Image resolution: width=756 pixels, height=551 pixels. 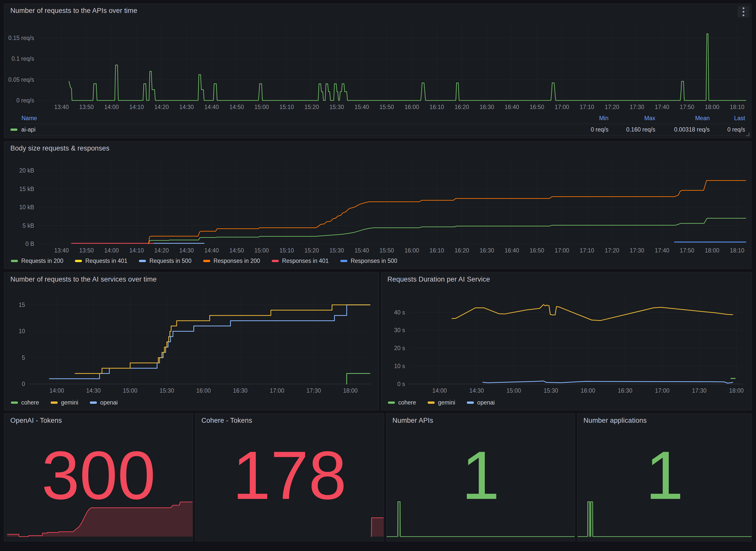 I want to click on series-name: ai-api, so click(x=28, y=129).